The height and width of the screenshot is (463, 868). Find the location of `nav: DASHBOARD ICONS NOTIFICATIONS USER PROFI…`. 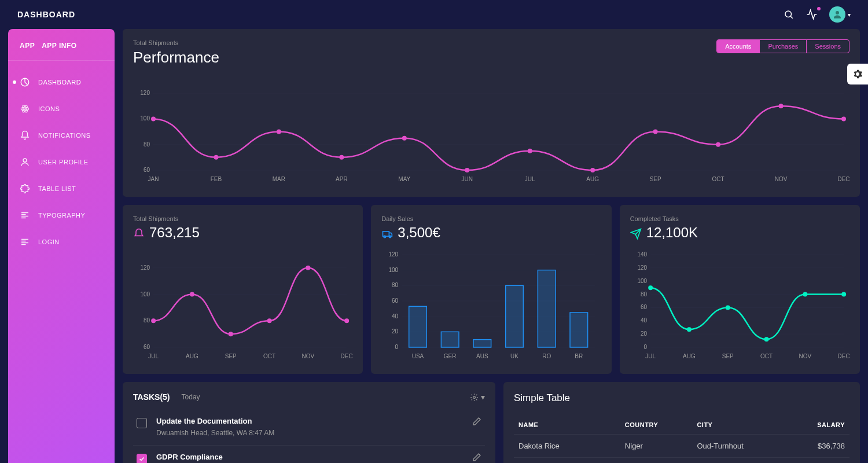

nav: DASHBOARD ICONS NOTIFICATIONS USER PROFI… is located at coordinates (61, 158).